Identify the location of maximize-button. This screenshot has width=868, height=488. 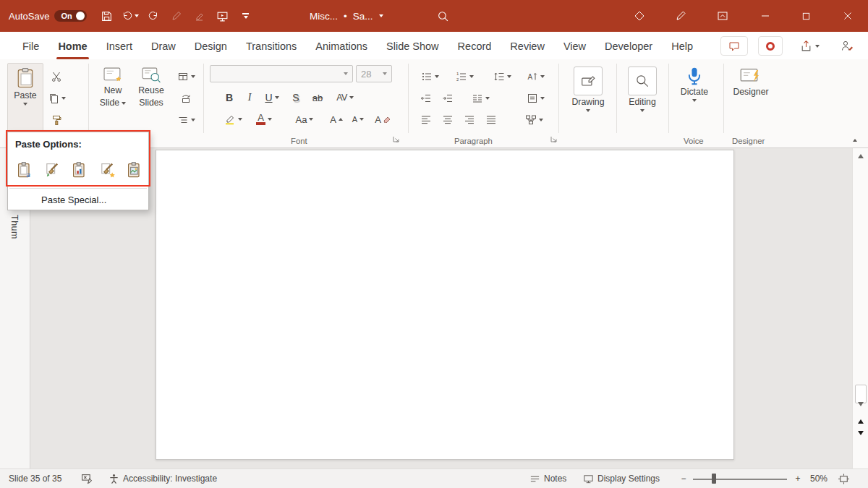
(806, 16).